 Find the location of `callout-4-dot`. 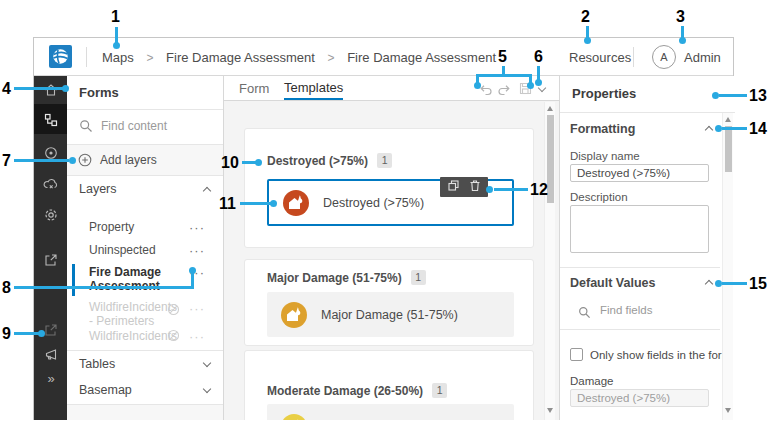

callout-4-dot is located at coordinates (66, 88).